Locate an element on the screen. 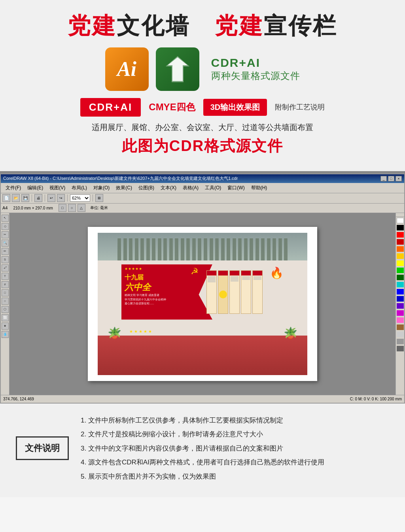  cdr-icon-box is located at coordinates (178, 69).